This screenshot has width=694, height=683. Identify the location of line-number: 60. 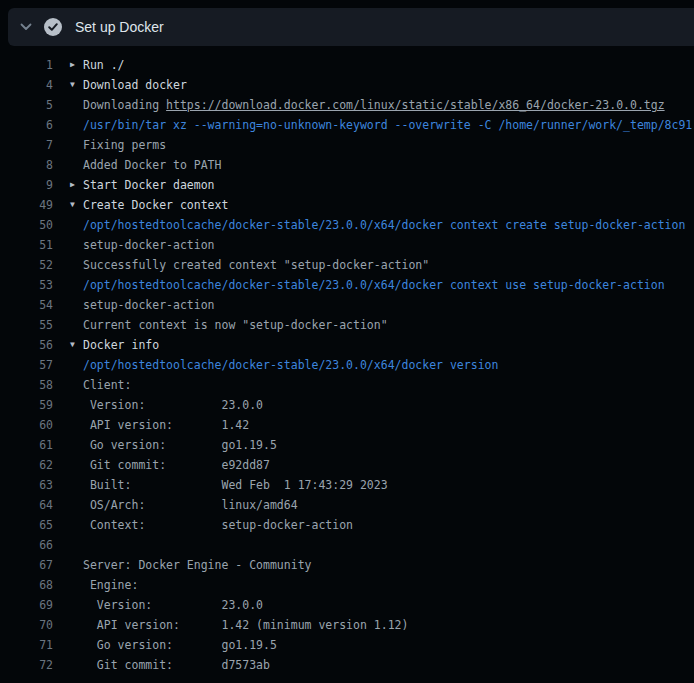
(26, 425).